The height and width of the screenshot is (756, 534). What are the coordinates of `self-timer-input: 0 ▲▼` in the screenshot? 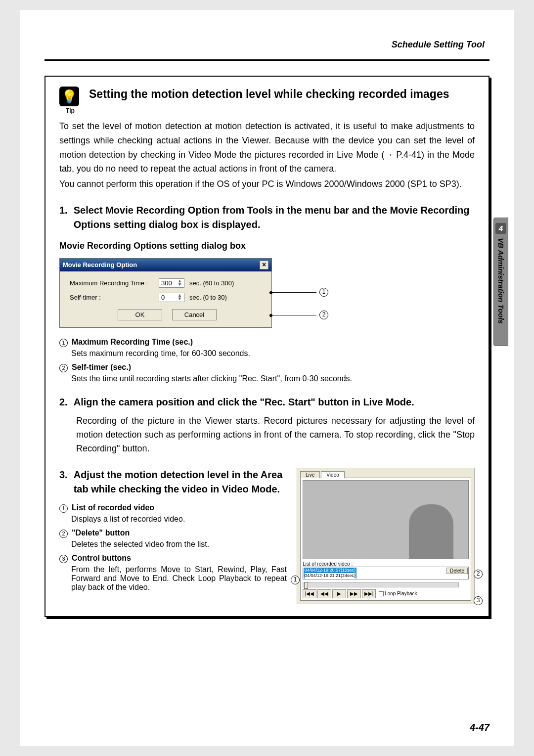 It's located at (172, 298).